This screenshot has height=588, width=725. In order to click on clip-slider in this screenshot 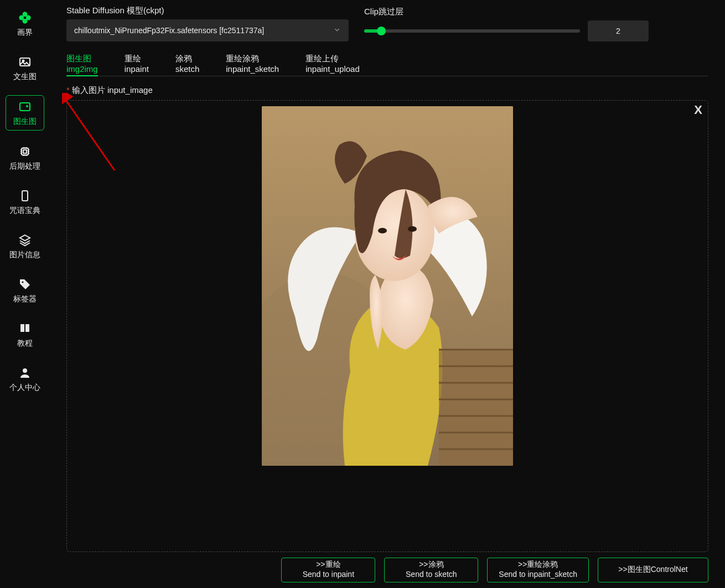, I will do `click(472, 31)`.